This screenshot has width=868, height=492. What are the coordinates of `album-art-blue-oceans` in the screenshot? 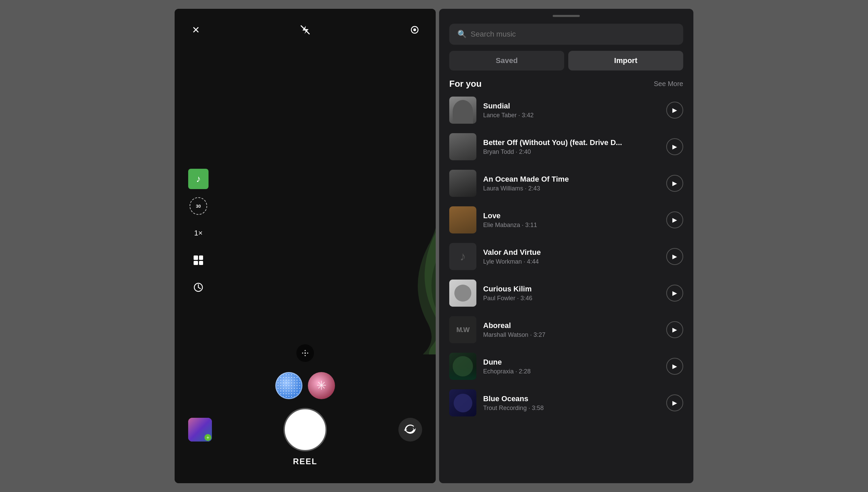 It's located at (463, 403).